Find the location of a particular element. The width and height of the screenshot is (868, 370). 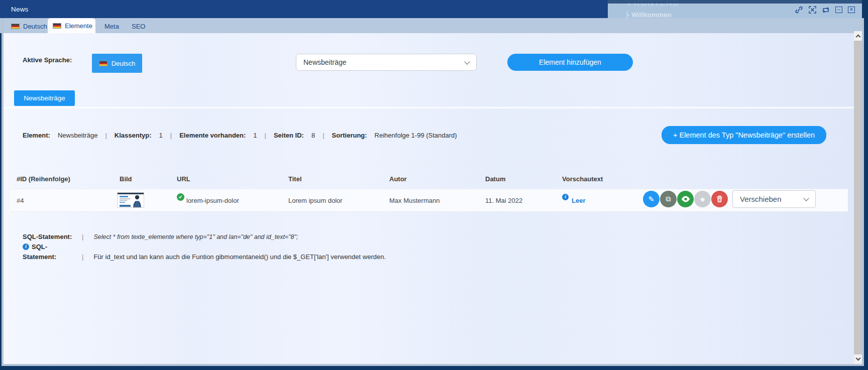

copy-icon: ⧉ is located at coordinates (669, 199).